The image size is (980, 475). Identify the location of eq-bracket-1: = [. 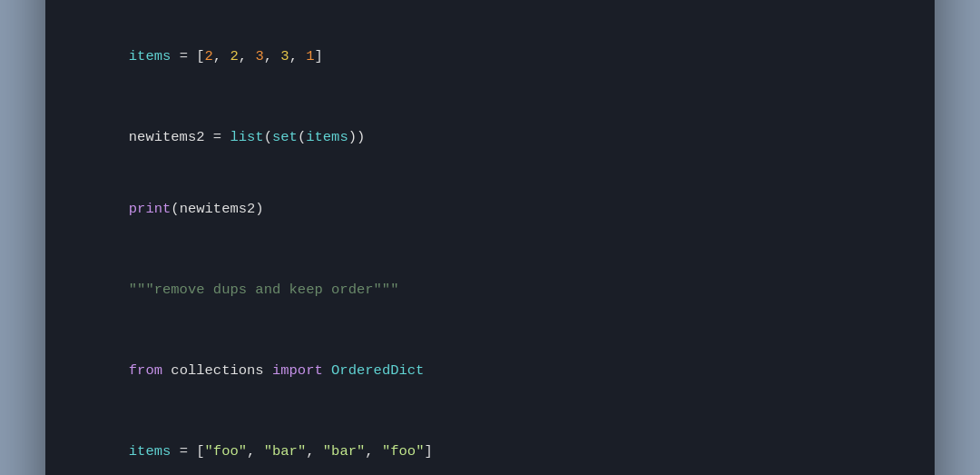
(187, 56).